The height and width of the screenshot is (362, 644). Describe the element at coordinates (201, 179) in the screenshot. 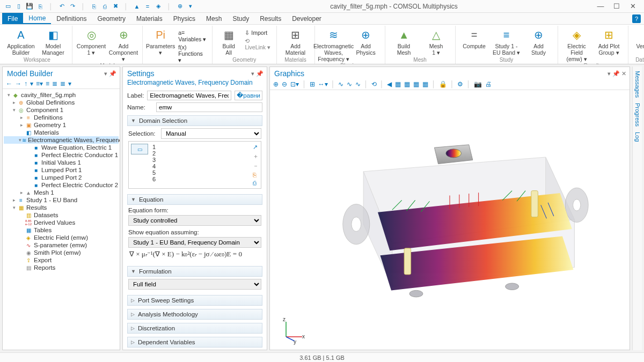

I see `domain-item: 6` at that location.